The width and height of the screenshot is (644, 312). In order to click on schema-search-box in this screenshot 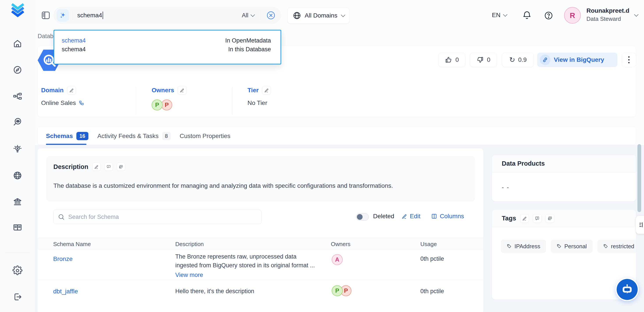, I will do `click(158, 217)`.